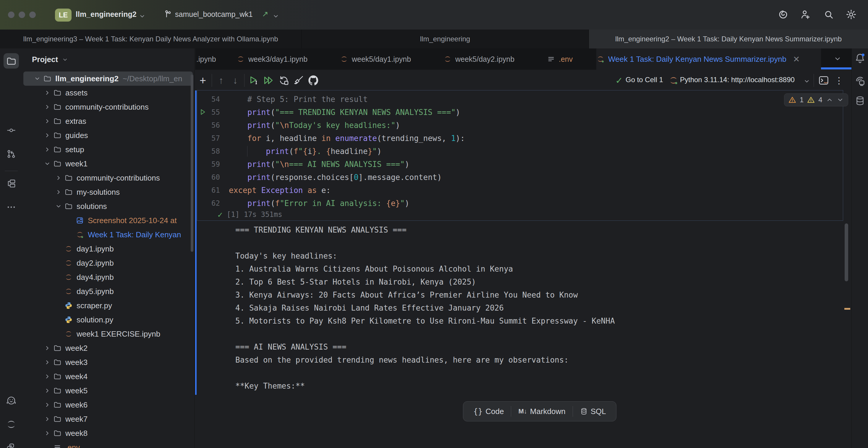 This screenshot has height=448, width=868. I want to click on editor-tab: week5/day2.ipynb, so click(488, 59).